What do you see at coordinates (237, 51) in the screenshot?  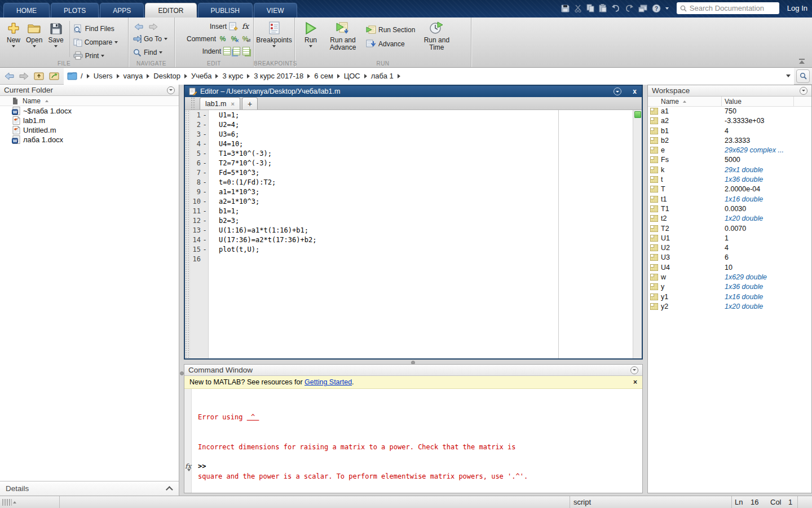 I see `indent-right-icon` at bounding box center [237, 51].